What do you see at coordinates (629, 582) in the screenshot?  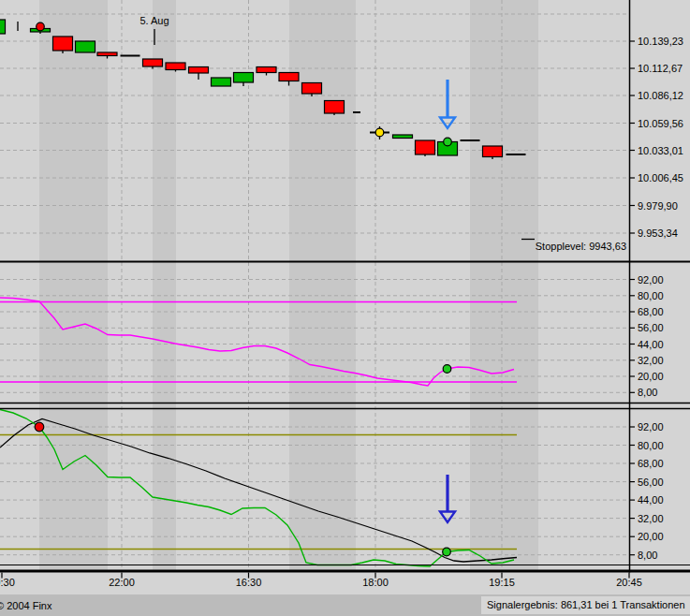 I see `time-axis-label: 20:45` at bounding box center [629, 582].